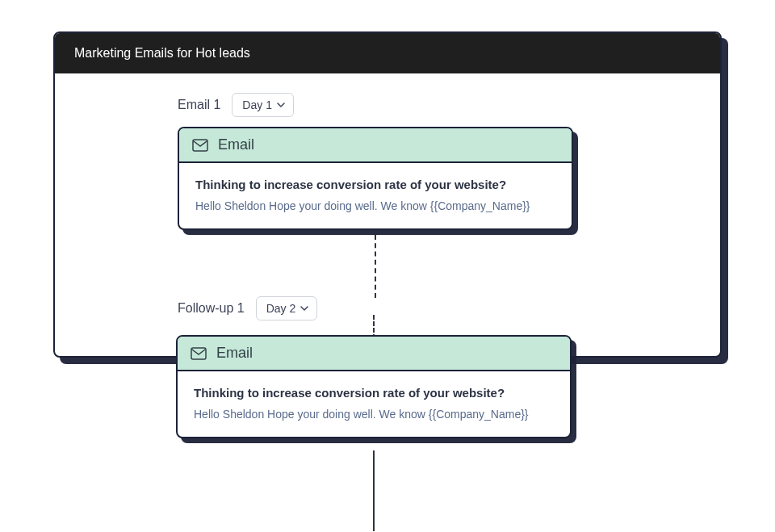 The width and height of the screenshot is (775, 532). What do you see at coordinates (375, 206) in the screenshot?
I see `email-card-1-preview: Hello Sheldon Hope your doing well. We k…` at bounding box center [375, 206].